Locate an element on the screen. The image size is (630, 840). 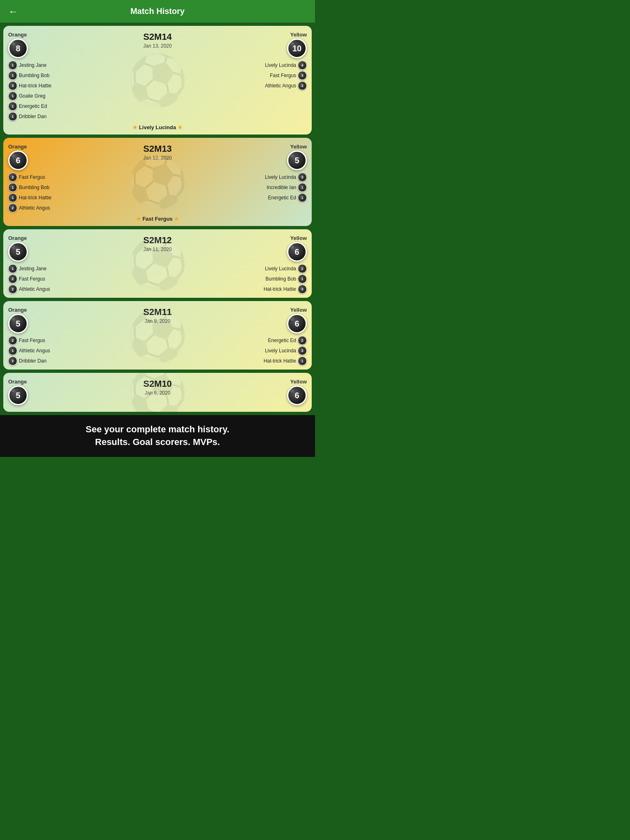
match-date: Jan 13, 2020 is located at coordinates (158, 46).